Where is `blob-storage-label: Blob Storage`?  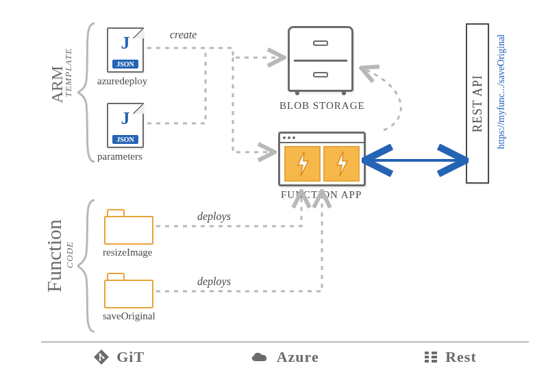
blob-storage-label: Blob Storage is located at coordinates (322, 106).